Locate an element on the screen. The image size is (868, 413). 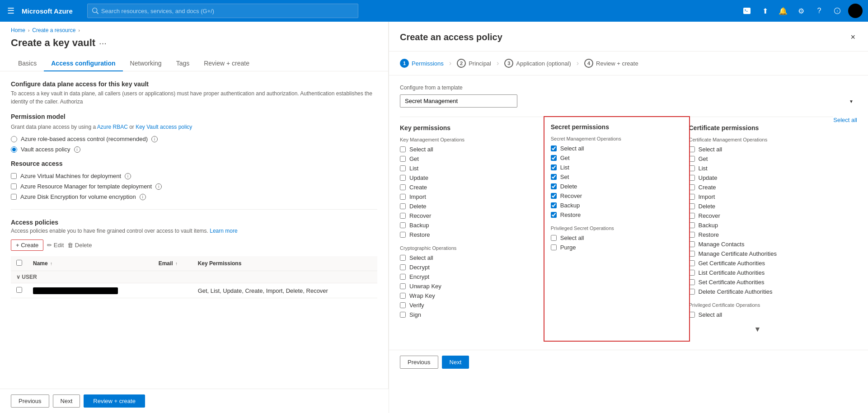
secret-restore-checkbox is located at coordinates (554, 215).